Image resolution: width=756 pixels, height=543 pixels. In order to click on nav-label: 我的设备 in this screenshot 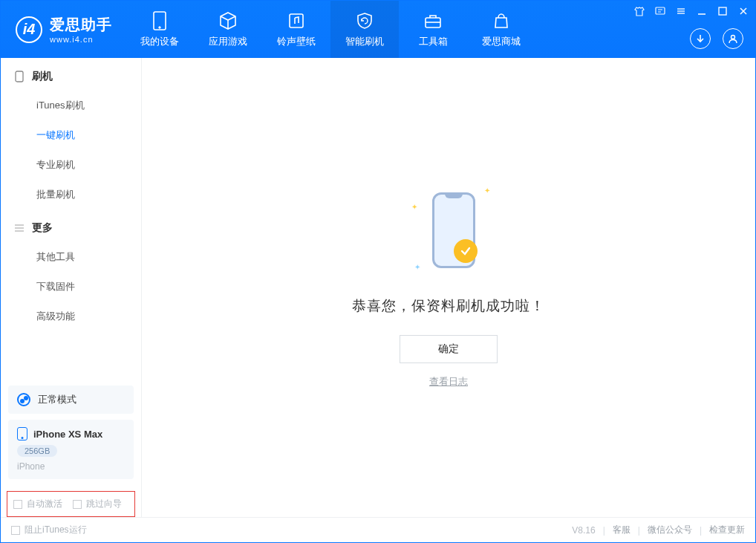, I will do `click(160, 42)`.